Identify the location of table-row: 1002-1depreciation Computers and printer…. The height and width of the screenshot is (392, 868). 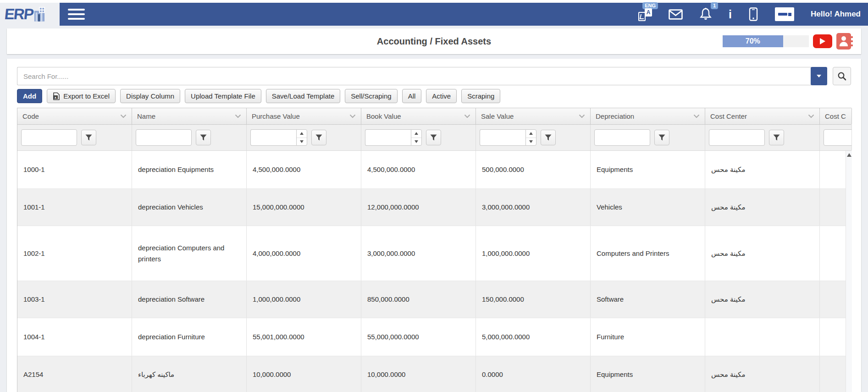
(435, 254).